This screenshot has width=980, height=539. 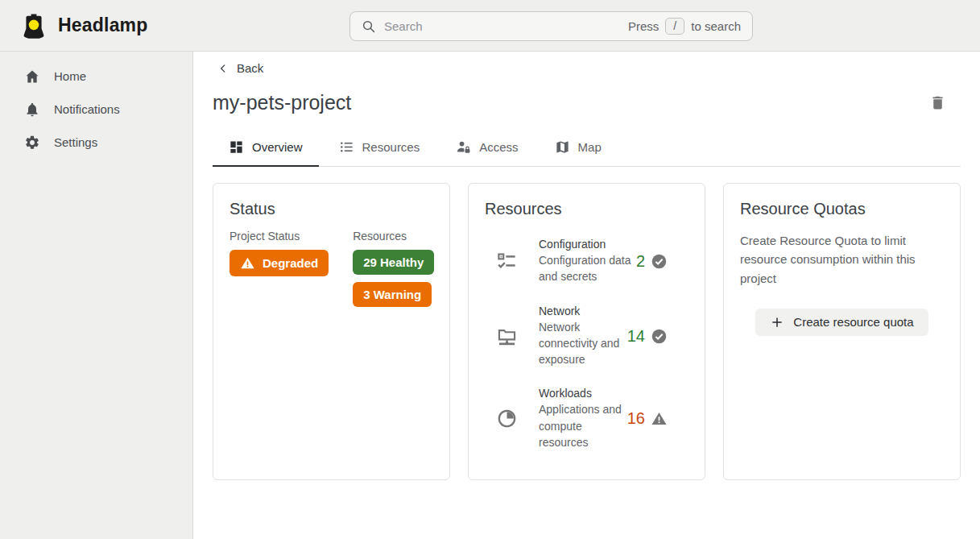 What do you see at coordinates (279, 236) in the screenshot?
I see `project-status-label: Project Status` at bounding box center [279, 236].